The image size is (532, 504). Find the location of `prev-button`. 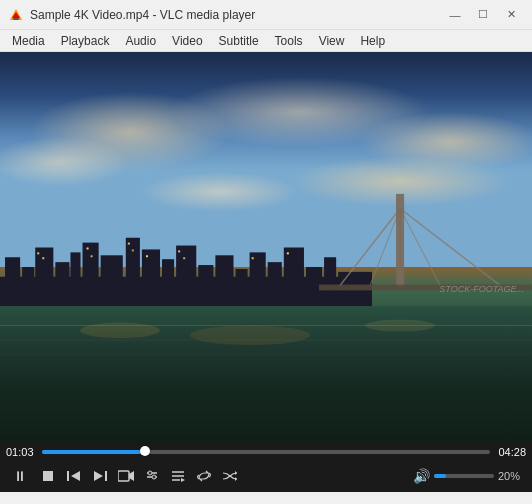

prev-button is located at coordinates (74, 476).